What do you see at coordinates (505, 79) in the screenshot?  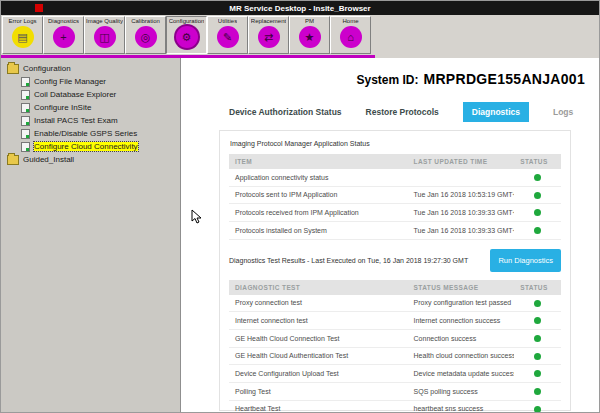 I see `system-id-value: MRPRDGE155ANJA001` at bounding box center [505, 79].